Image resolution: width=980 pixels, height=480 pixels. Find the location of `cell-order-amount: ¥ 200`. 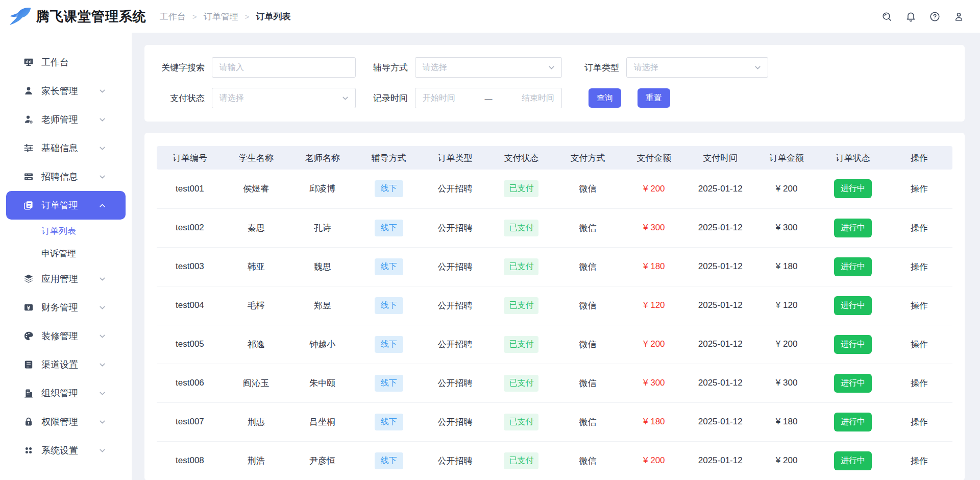

cell-order-amount: ¥ 200 is located at coordinates (787, 189).